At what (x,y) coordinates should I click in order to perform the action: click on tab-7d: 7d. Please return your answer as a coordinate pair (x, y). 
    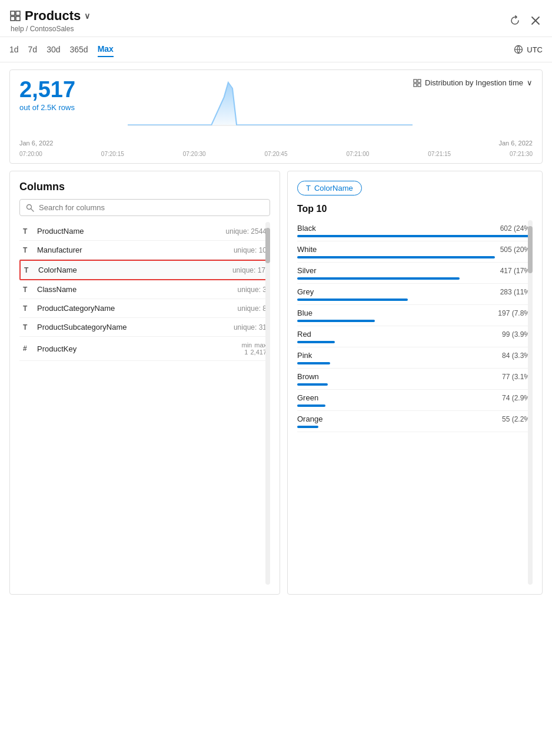
    Looking at the image, I should click on (33, 49).